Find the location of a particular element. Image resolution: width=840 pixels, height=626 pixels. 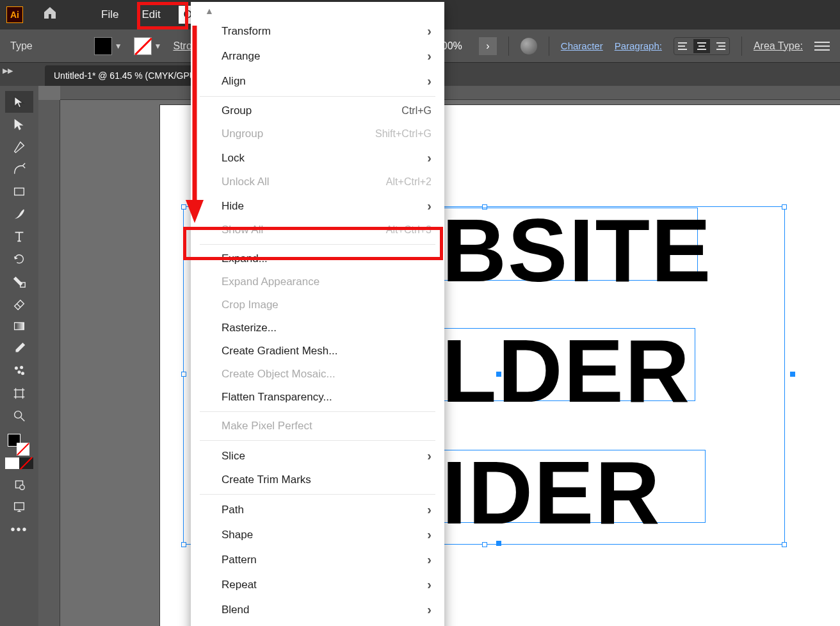

sel-handle-bl is located at coordinates (184, 545).